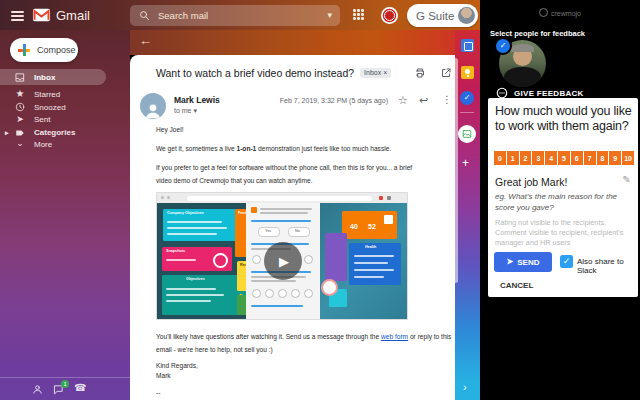 The height and width of the screenshot is (400, 640). What do you see at coordinates (283, 261) in the screenshot?
I see `play-button: ▶` at bounding box center [283, 261].